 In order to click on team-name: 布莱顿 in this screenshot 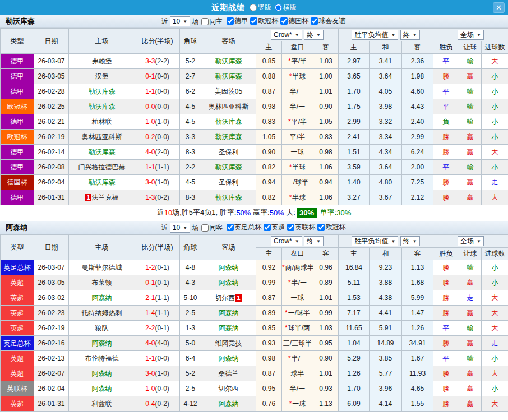, I will do `click(102, 283)`.